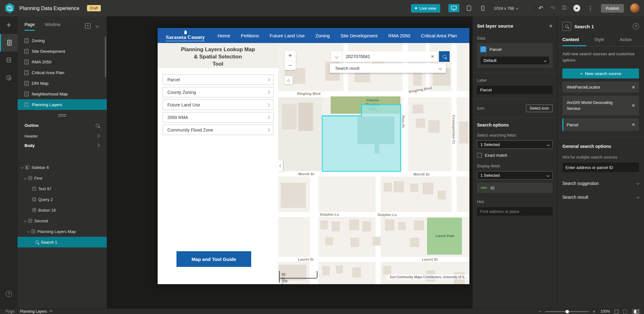 This screenshot has height=314, width=644. I want to click on page-item-zoning: Zoning, so click(62, 41).